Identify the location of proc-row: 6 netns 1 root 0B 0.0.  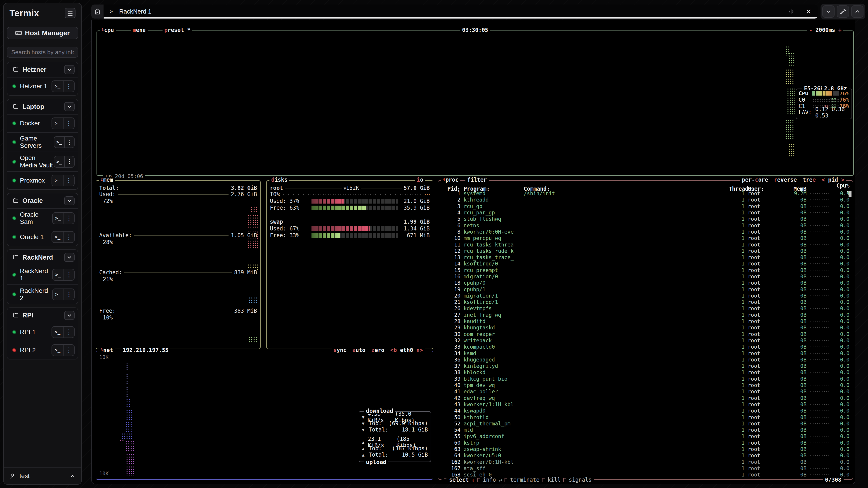
(646, 225).